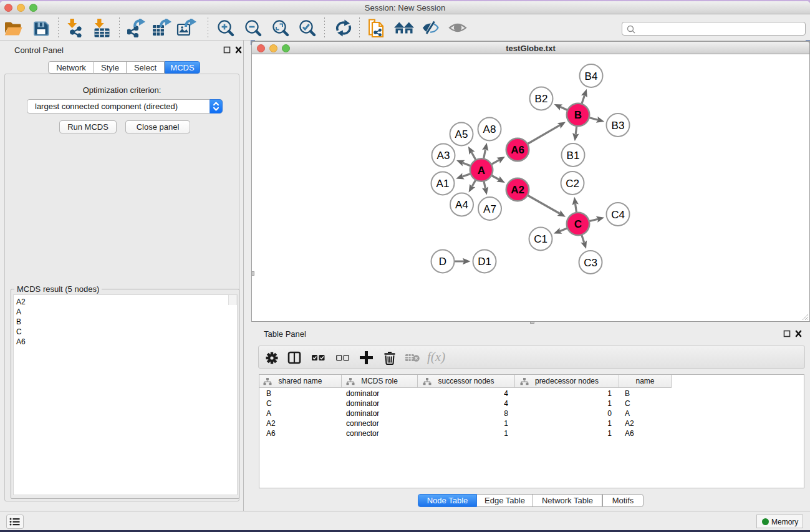 This screenshot has width=810, height=532. Describe the element at coordinates (443, 183) in the screenshot. I see `svg-text: A1` at that location.